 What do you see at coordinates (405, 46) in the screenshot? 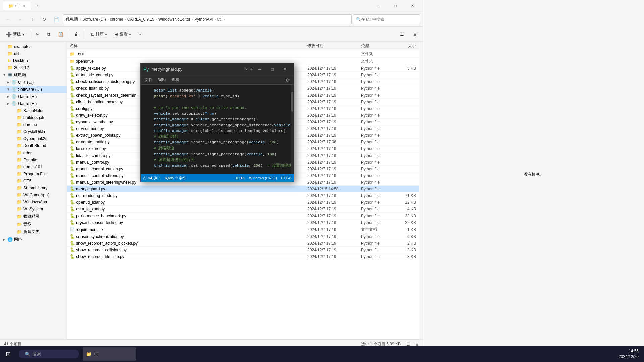
I see `col-size-header: 大小` at bounding box center [405, 46].